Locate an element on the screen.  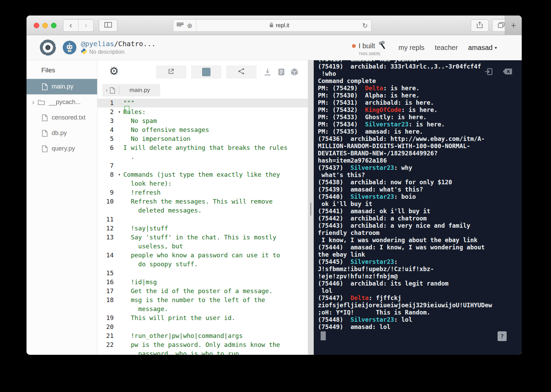
download-icon is located at coordinates (268, 72).